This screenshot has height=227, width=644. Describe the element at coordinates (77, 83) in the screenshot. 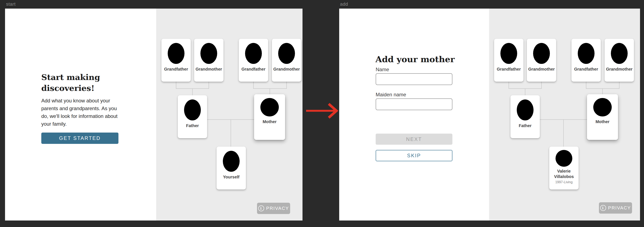

I see `start-headline: Start making discoveries!` at that location.